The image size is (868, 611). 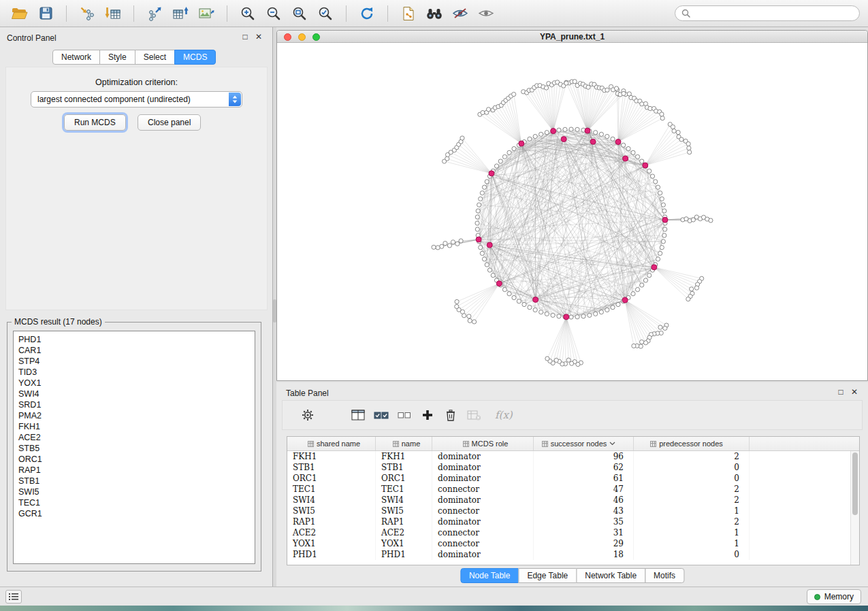 I want to click on cell-successor-nodes: 96, so click(x=584, y=457).